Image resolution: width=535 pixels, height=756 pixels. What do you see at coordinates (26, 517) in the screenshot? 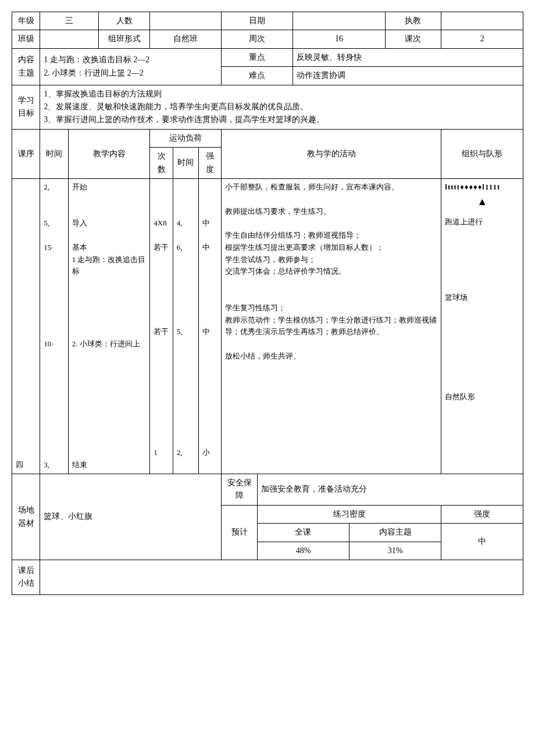
I see `venue-label: 场地器材` at bounding box center [26, 517].